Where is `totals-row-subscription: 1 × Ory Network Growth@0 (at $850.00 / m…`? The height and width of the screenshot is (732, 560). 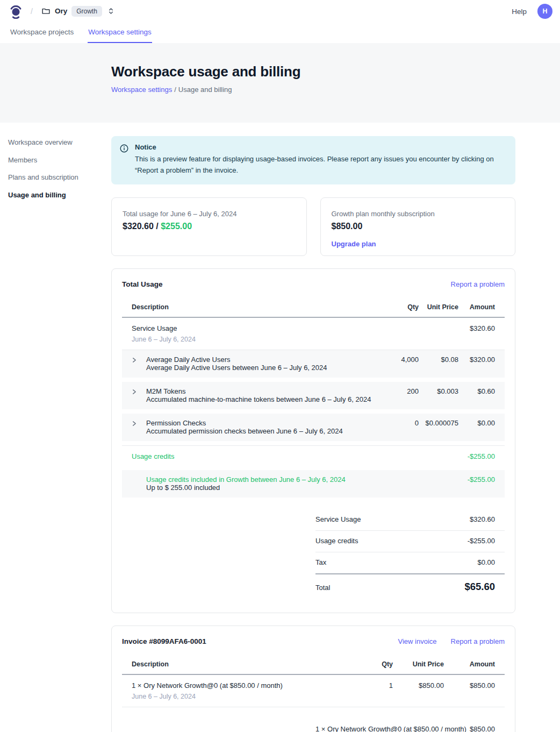 totals-row-subscription: 1 × Ory Network Growth@0 (at $850.00 / m… is located at coordinates (410, 726).